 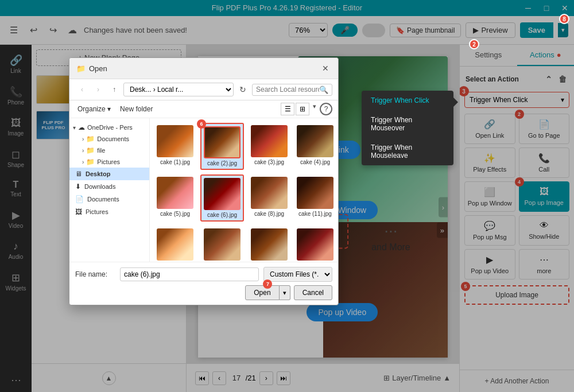 What do you see at coordinates (269, 193) in the screenshot?
I see `file-thumb-cake8` at bounding box center [269, 193].